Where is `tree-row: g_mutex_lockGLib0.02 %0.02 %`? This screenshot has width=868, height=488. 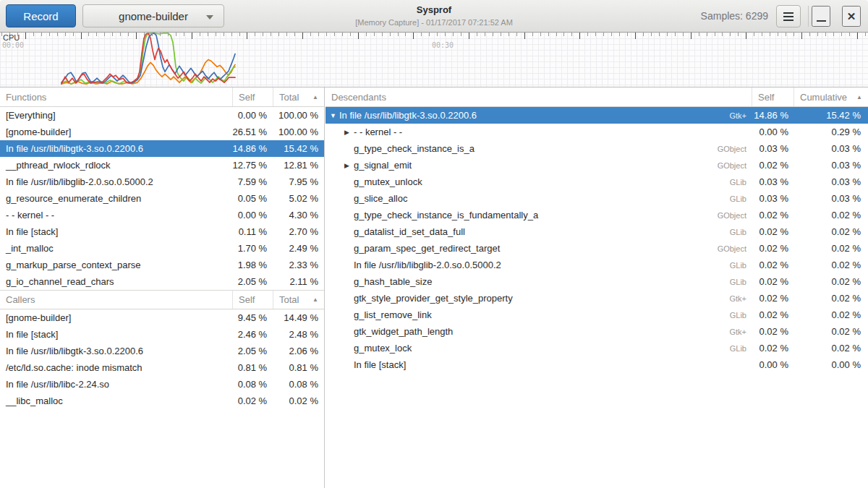 tree-row: g_mutex_lockGLib0.02 %0.02 % is located at coordinates (597, 348).